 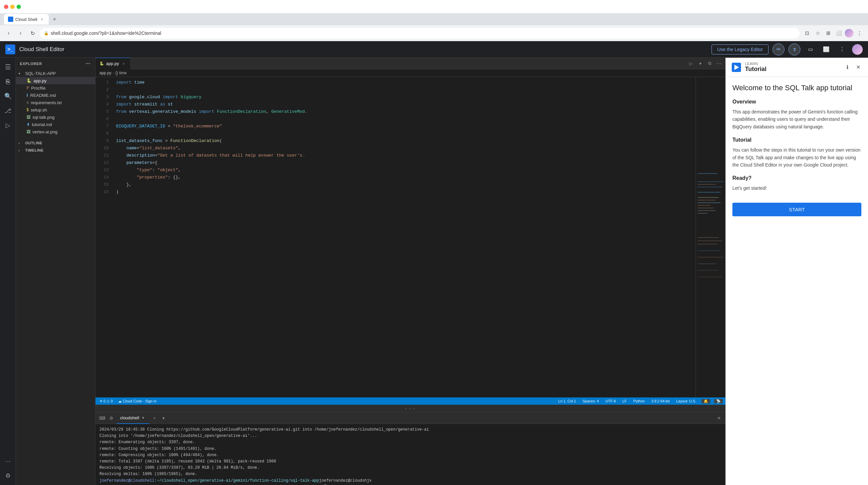 I want to click on tutorial-info-button: ℹ, so click(x=847, y=67).